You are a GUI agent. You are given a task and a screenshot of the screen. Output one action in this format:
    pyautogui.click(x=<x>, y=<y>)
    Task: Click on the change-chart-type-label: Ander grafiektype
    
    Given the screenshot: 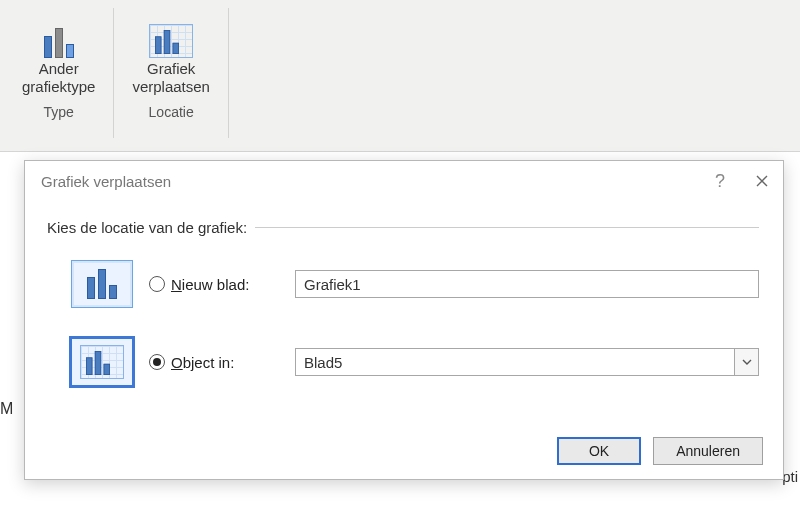 What is the action you would take?
    pyautogui.click(x=58, y=78)
    